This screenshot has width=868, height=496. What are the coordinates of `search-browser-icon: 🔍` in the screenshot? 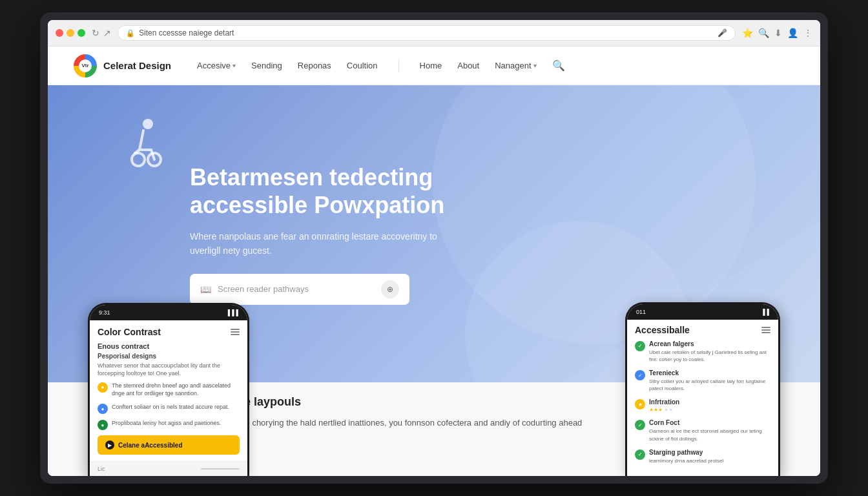 It's located at (763, 33).